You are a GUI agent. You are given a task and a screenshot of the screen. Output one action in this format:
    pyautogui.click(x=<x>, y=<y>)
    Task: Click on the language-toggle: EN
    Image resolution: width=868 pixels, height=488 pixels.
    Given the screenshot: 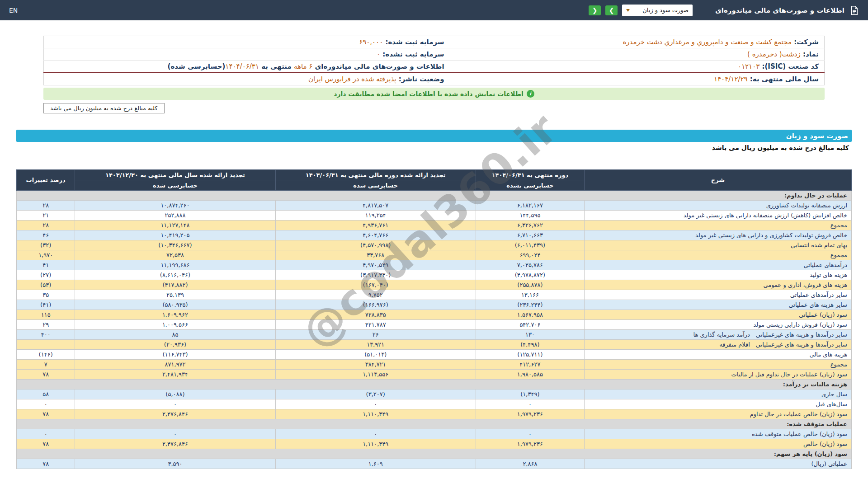 What is the action you would take?
    pyautogui.click(x=14, y=10)
    